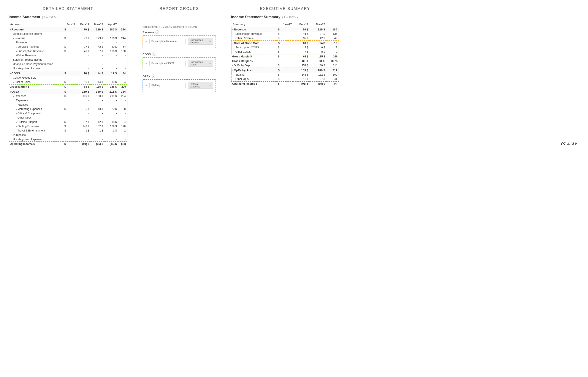 The height and width of the screenshot is (377, 588). What do you see at coordinates (167, 63) in the screenshot?
I see `rg-cogs-input` at bounding box center [167, 63].